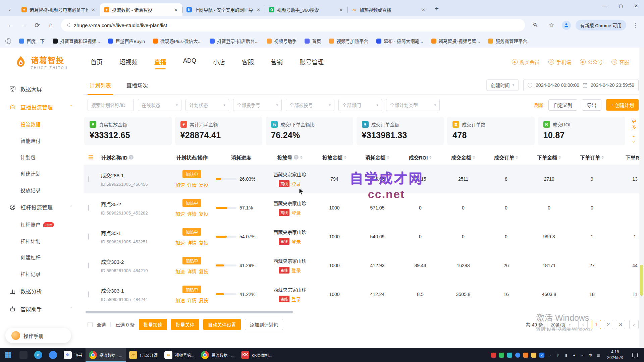 The image size is (644, 362). What do you see at coordinates (312, 62) in the screenshot?
I see `nav-item-账号管理: 账号管理` at bounding box center [312, 62].